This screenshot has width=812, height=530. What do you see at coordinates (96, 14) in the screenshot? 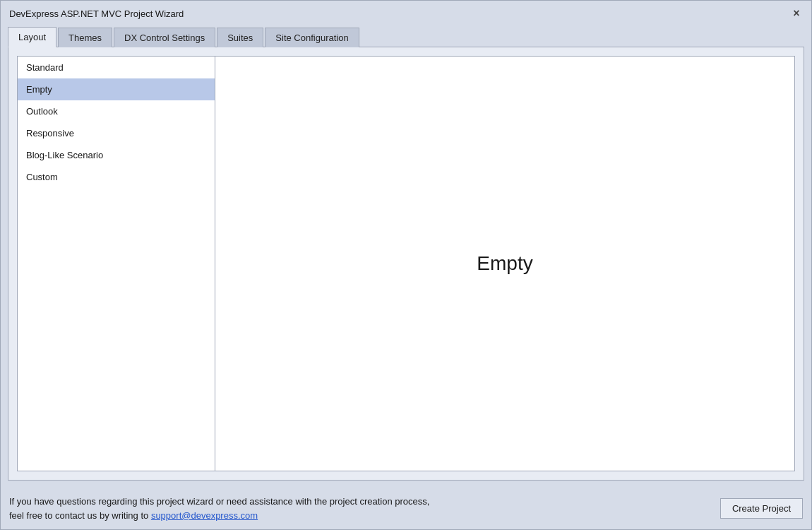
I see `window-title: DevExpress ASP.NET MVC Project Wizard` at bounding box center [96, 14].